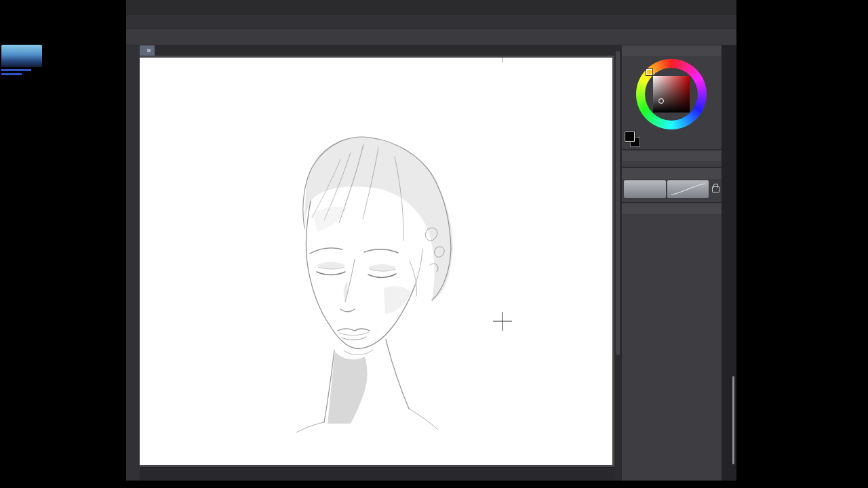 The image size is (868, 488). I want to click on brush-size-header, so click(671, 209).